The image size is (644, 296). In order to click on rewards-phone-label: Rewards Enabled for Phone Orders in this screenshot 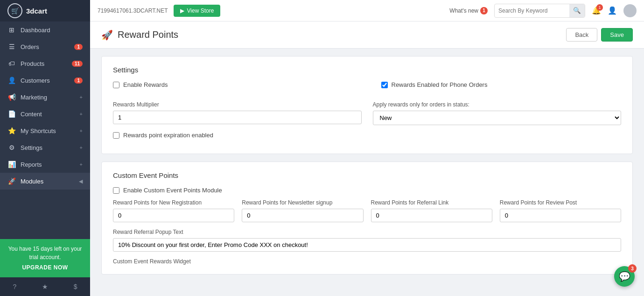, I will do `click(440, 85)`.